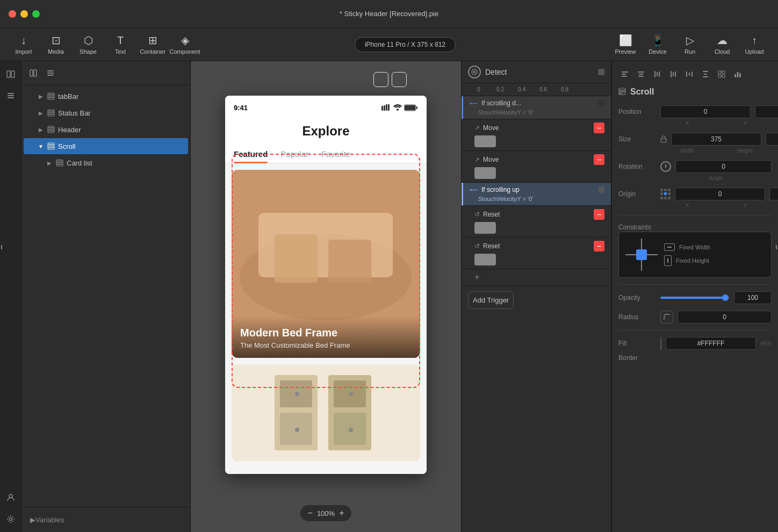  What do you see at coordinates (36, 14) in the screenshot?
I see `maximize-button` at bounding box center [36, 14].